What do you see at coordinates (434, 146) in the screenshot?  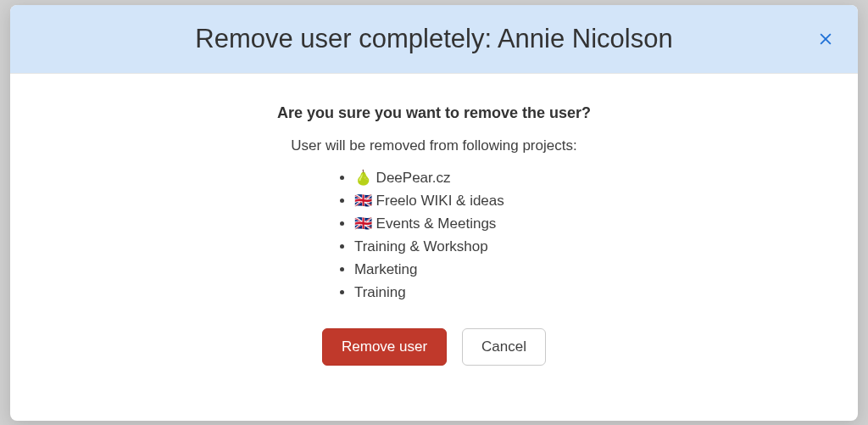 I see `remove-note: User will be removed from following proj…` at bounding box center [434, 146].